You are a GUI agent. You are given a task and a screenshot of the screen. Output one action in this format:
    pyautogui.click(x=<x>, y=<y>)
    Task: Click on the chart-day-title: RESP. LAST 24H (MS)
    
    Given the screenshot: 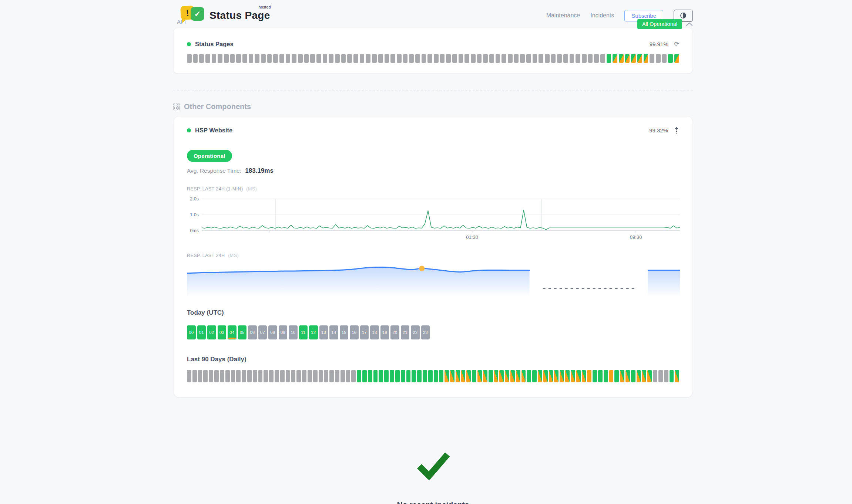 What is the action you would take?
    pyautogui.click(x=433, y=256)
    